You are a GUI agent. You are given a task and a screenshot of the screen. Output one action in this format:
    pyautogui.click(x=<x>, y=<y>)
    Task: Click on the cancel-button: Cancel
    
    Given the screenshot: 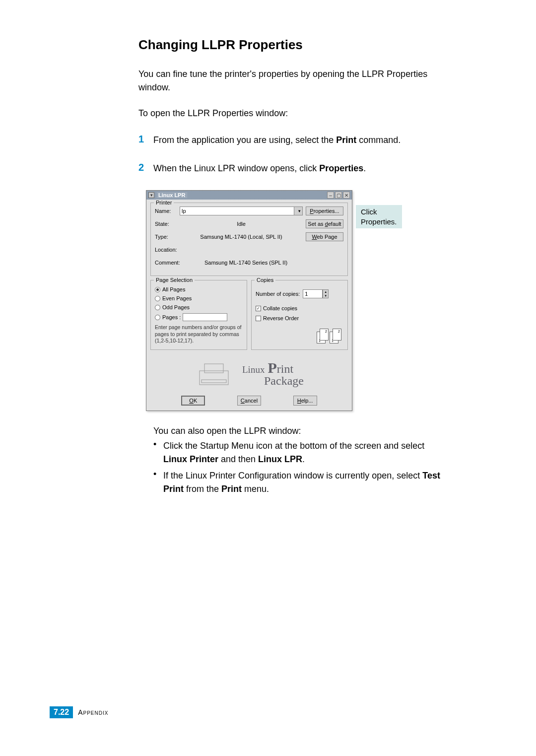 What is the action you would take?
    pyautogui.click(x=249, y=401)
    